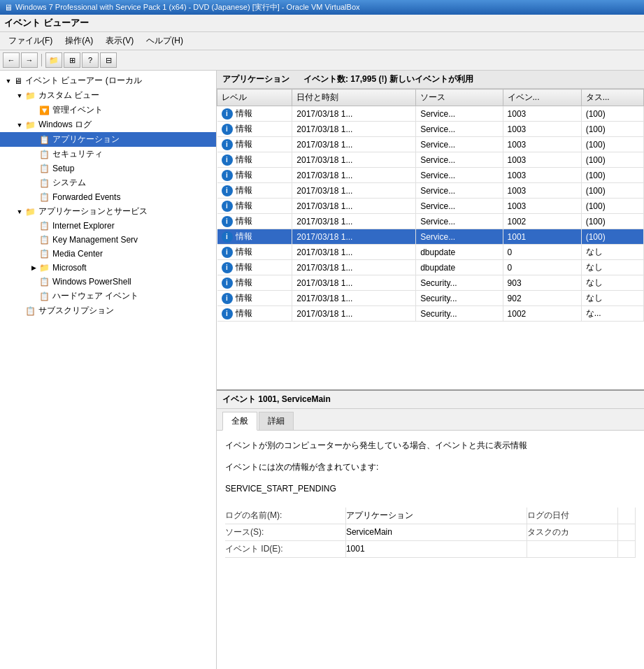 The width and height of the screenshot is (644, 669). Describe the element at coordinates (459, 114) in the screenshot. I see `cell-source: Service...` at that location.